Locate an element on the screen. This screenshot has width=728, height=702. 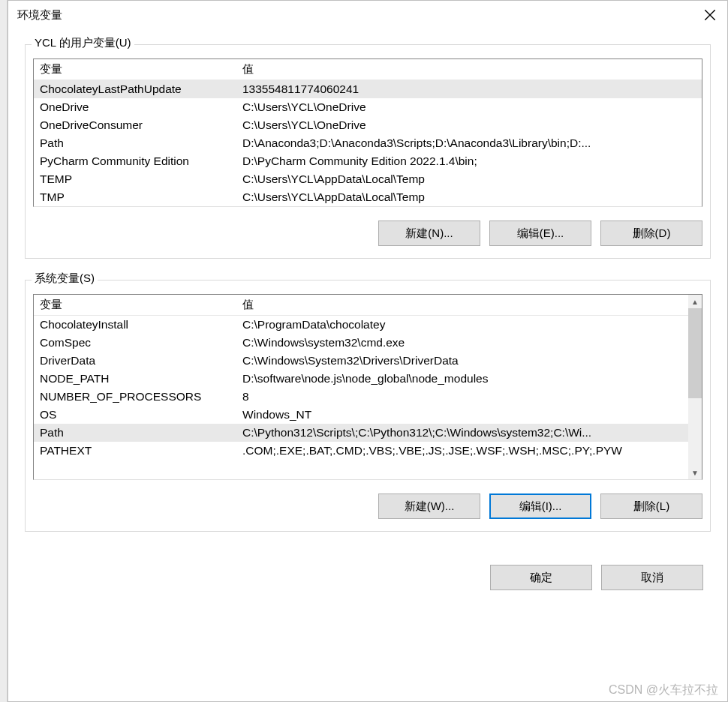
user-new-button: 新建(N)... is located at coordinates (429, 233).